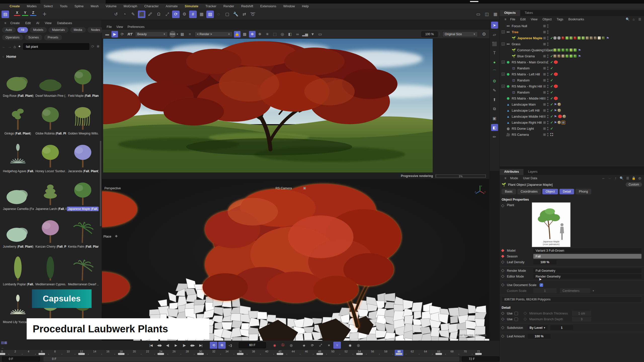 Image resolution: width=644 pixels, height=362 pixels. I want to click on current-frame-field: 60 F, so click(252, 345).